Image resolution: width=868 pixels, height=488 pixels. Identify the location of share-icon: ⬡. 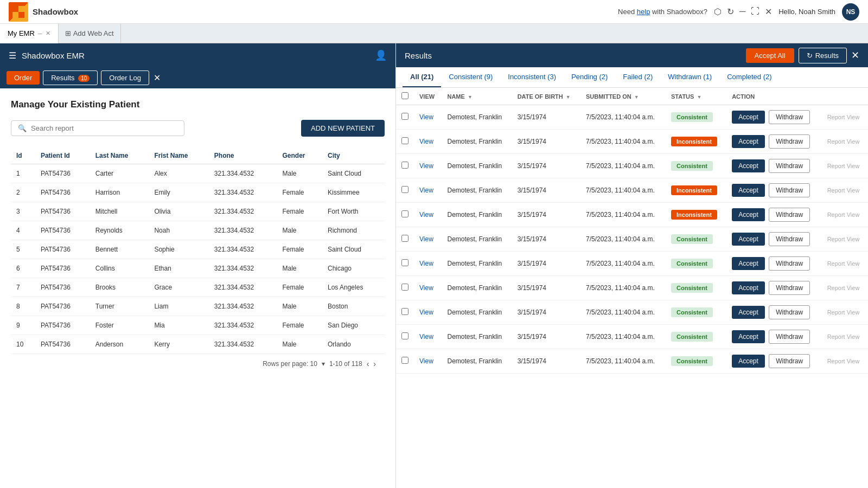
(718, 12).